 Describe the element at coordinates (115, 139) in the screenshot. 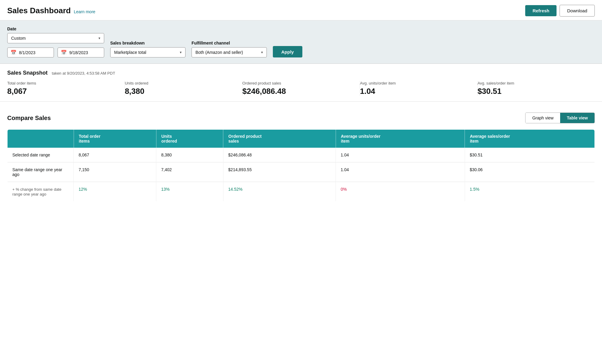

I see `col-header-total-order-items: Total orderitems` at that location.